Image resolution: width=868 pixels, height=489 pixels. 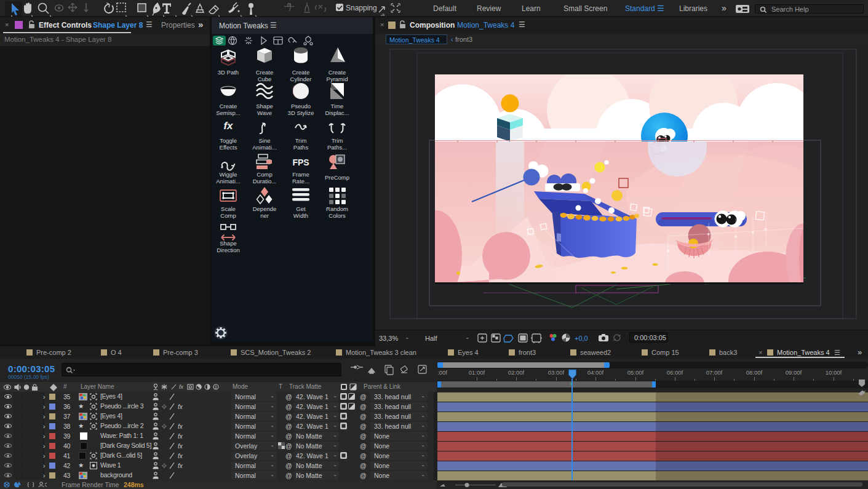 What do you see at coordinates (362, 8) in the screenshot?
I see `svg-text: Snapping` at bounding box center [362, 8].